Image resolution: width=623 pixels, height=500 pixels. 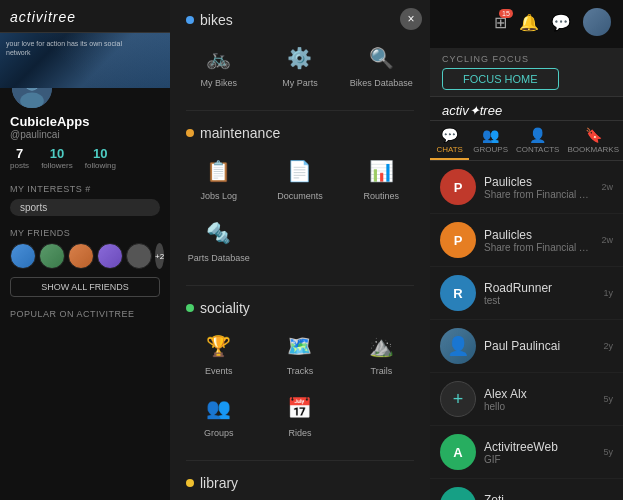 What do you see at coordinates (540, 294) in the screenshot?
I see `chat-content: RoadRunner test` at bounding box center [540, 294].